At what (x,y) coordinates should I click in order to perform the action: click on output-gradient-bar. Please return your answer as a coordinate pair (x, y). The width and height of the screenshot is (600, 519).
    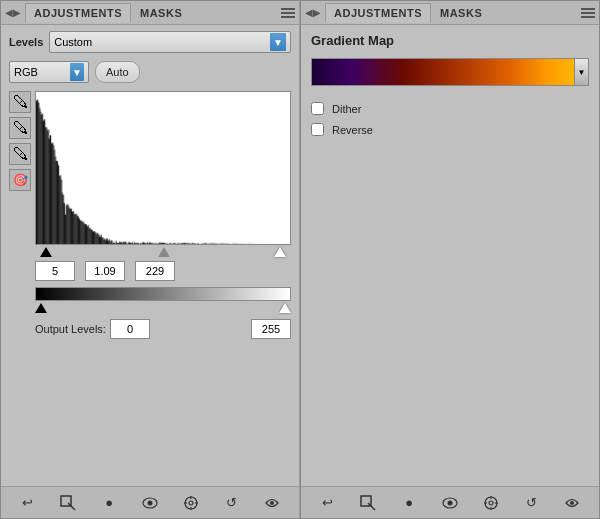
    Looking at the image, I should click on (163, 294).